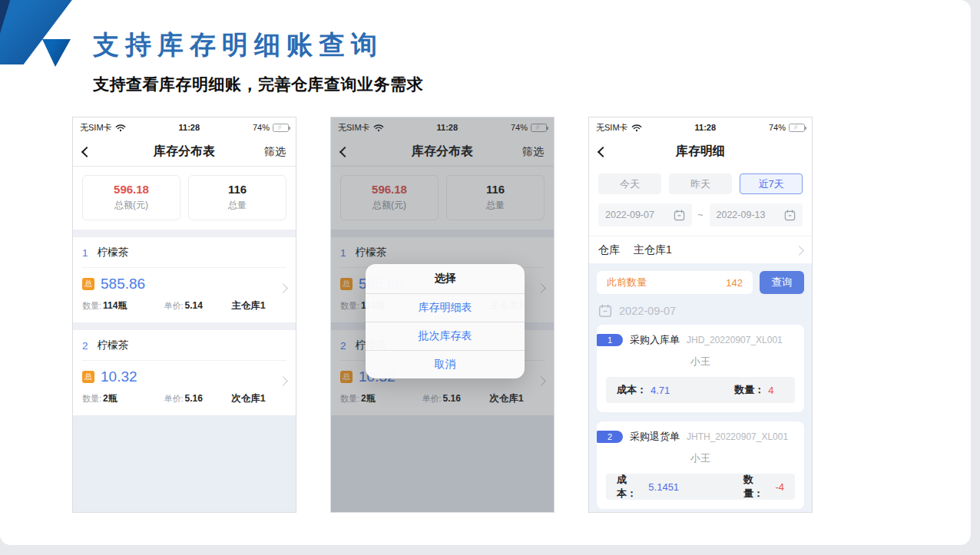  Describe the element at coordinates (194, 398) in the screenshot. I see `price-value: 5.16` at that location.